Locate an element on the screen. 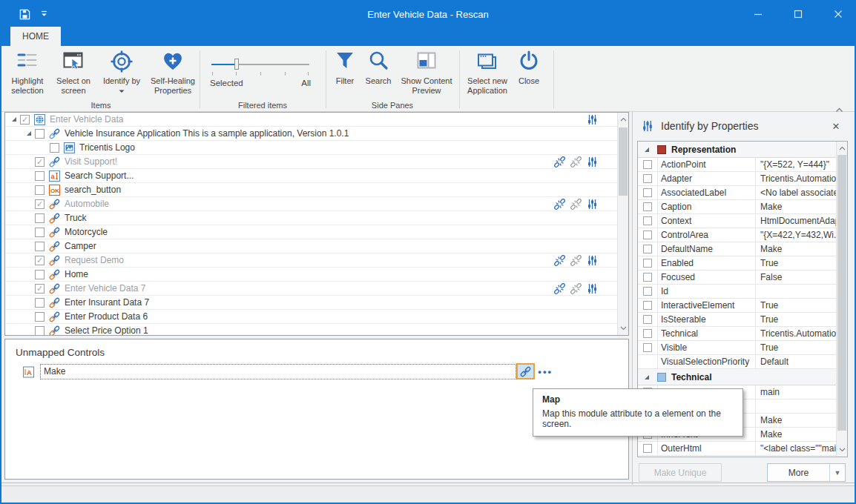  property-row-associatedlabel: AssociatedLabel<No label associate... is located at coordinates (737, 193).